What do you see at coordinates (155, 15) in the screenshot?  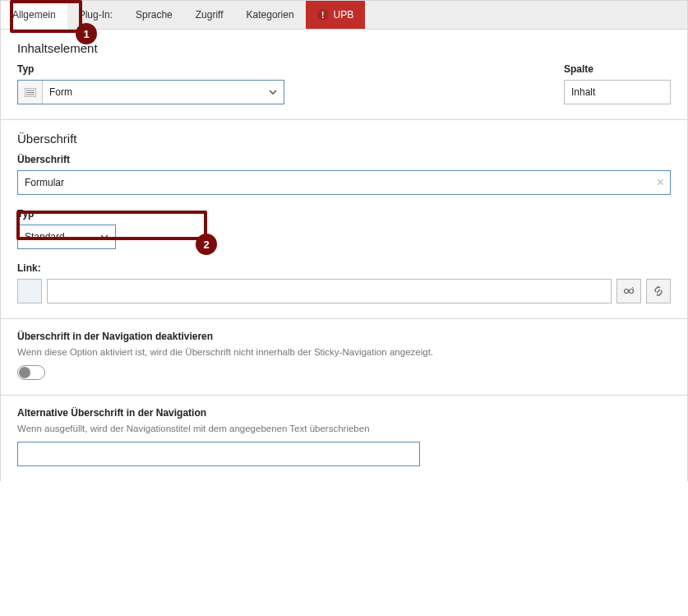 I see `tab-sprache: Sprache` at bounding box center [155, 15].